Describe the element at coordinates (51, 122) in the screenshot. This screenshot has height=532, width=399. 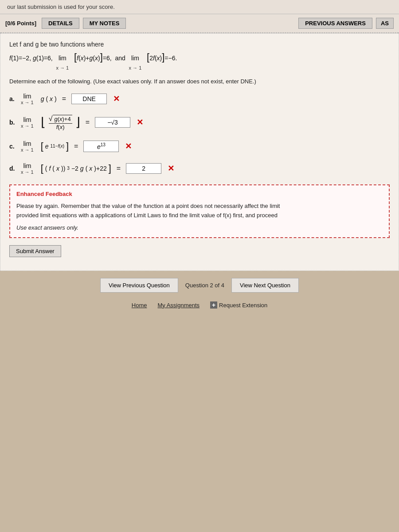
I see `part-b-expr: lim x → 1 ⌊ √ g(x)+4 f(x) ⌋` at that location.